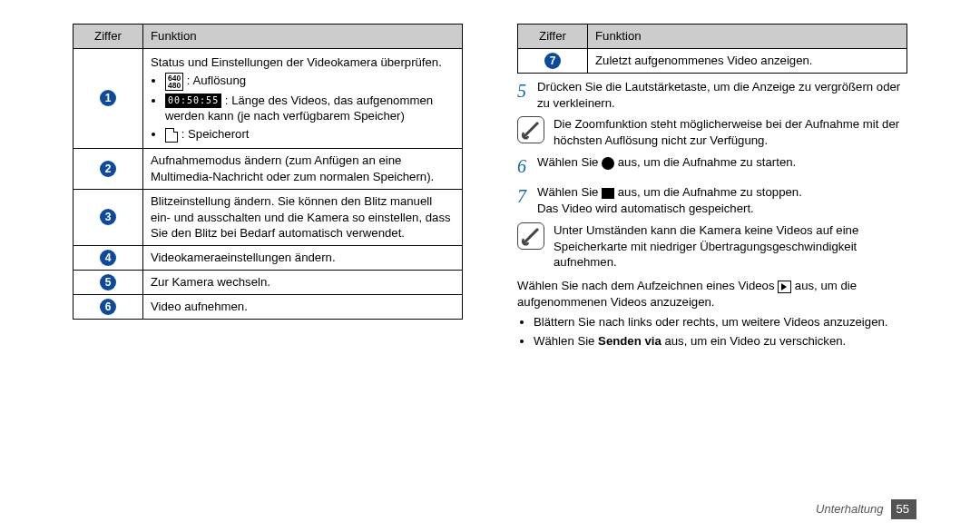 This screenshot has width=980, height=532. Describe the element at coordinates (720, 332) in the screenshot. I see `post-bullets: Blättern Sie nach links oder rechts, um …` at that location.